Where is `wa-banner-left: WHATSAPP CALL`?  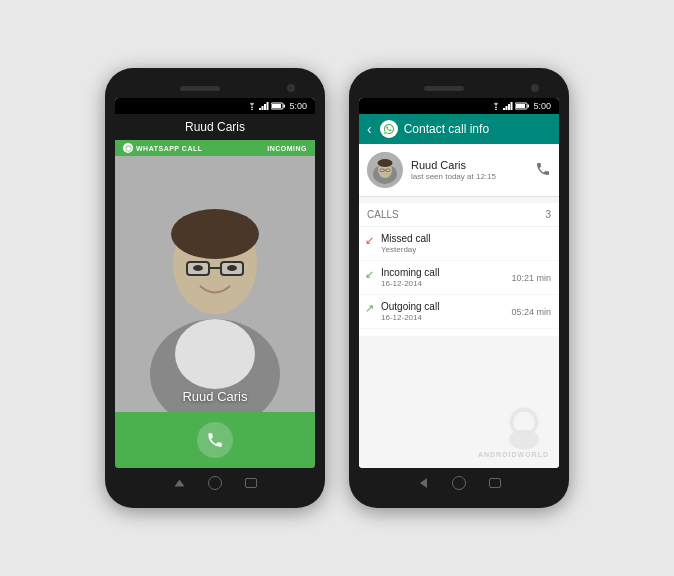 wa-banner-left: WHATSAPP CALL is located at coordinates (163, 148).